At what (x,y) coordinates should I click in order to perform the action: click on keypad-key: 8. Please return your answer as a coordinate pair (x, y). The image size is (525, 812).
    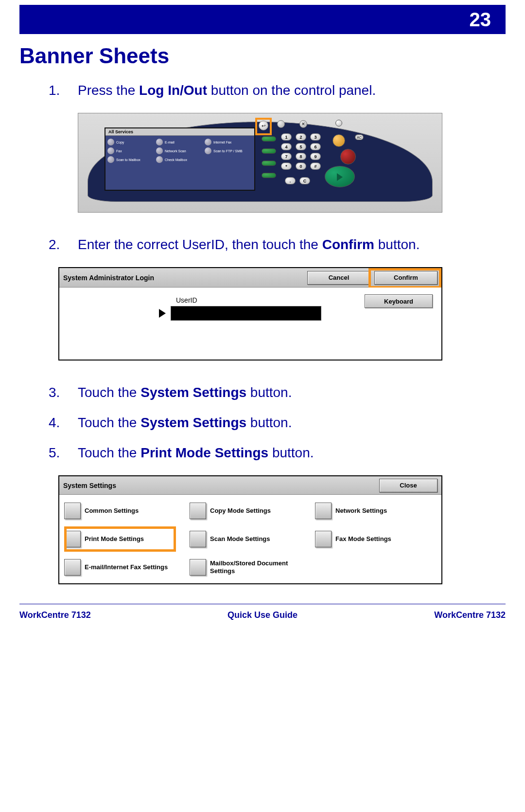
    Looking at the image, I should click on (301, 157).